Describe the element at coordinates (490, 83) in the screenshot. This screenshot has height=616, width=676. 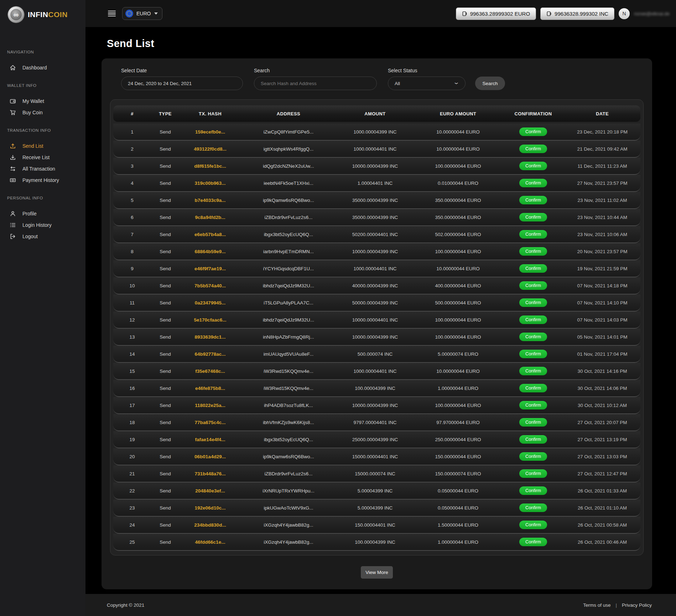
I see `search-button: Search` at that location.